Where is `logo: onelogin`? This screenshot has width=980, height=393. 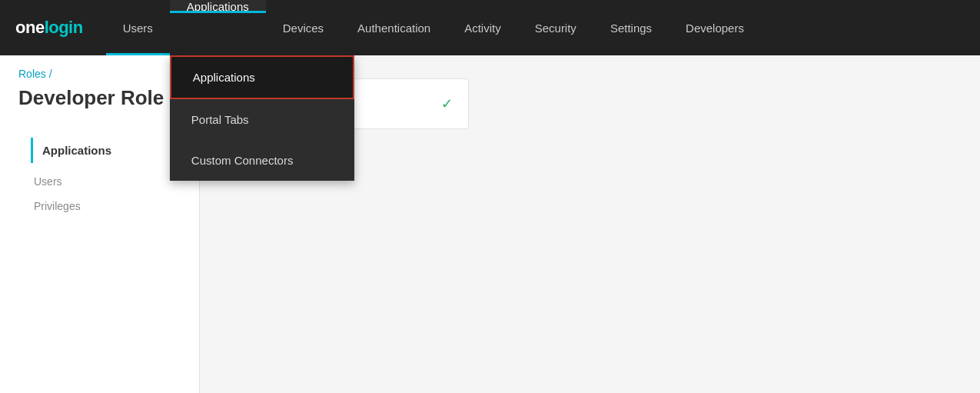 logo: onelogin is located at coordinates (49, 28).